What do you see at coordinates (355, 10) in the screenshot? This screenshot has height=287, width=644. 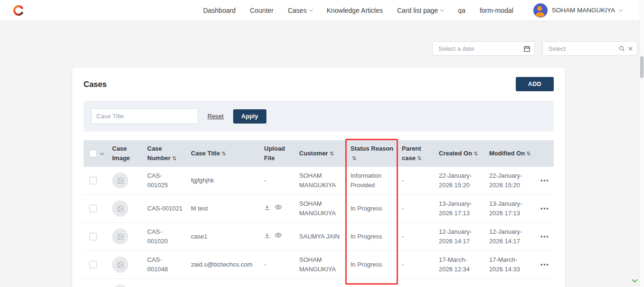 I see `nav-item-knowledge-articles: Knowledge Articles` at bounding box center [355, 10].